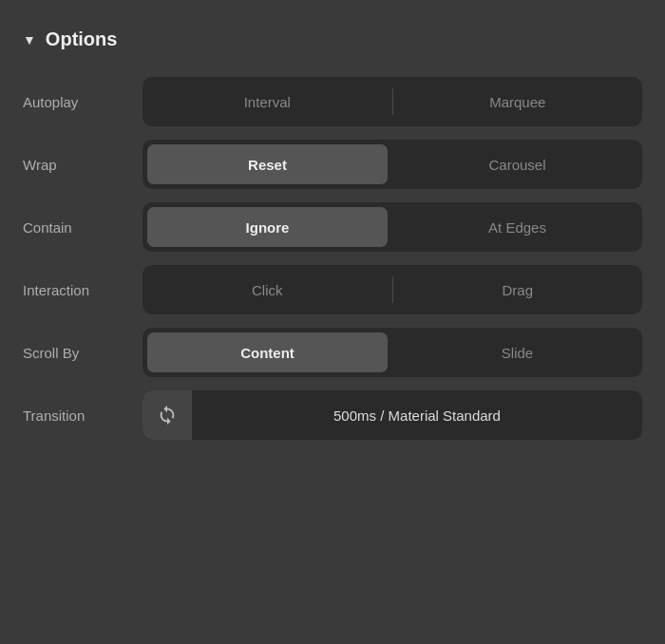 This screenshot has height=644, width=665. I want to click on autoplay-marquee-button: Marquee, so click(519, 102).